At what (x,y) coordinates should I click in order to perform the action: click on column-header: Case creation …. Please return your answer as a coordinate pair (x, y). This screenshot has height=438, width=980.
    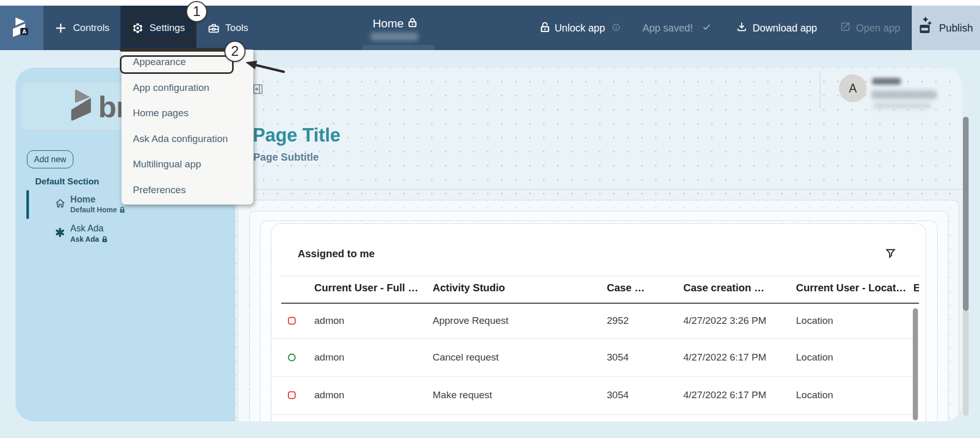
    Looking at the image, I should click on (724, 288).